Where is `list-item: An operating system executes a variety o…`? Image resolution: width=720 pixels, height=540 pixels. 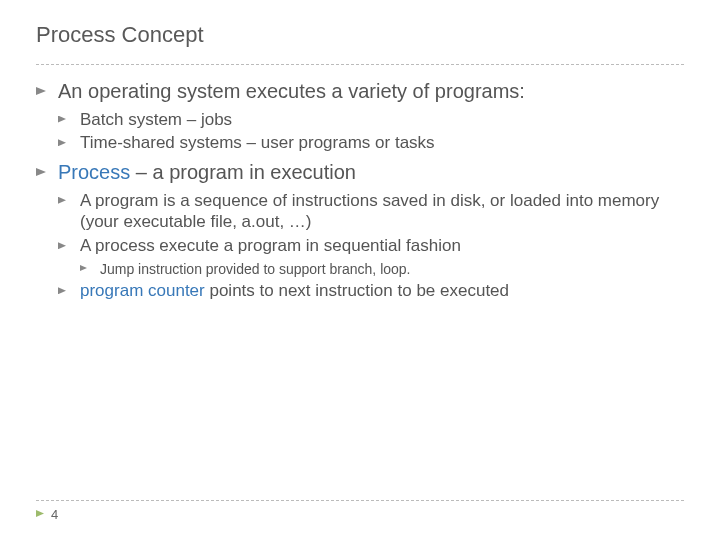
list-item: An operating system executes a variety o… is located at coordinates (360, 116).